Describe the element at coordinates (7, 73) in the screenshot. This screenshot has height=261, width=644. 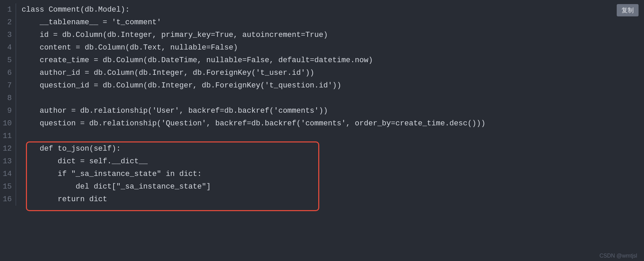
I see `line-number: 6` at that location.